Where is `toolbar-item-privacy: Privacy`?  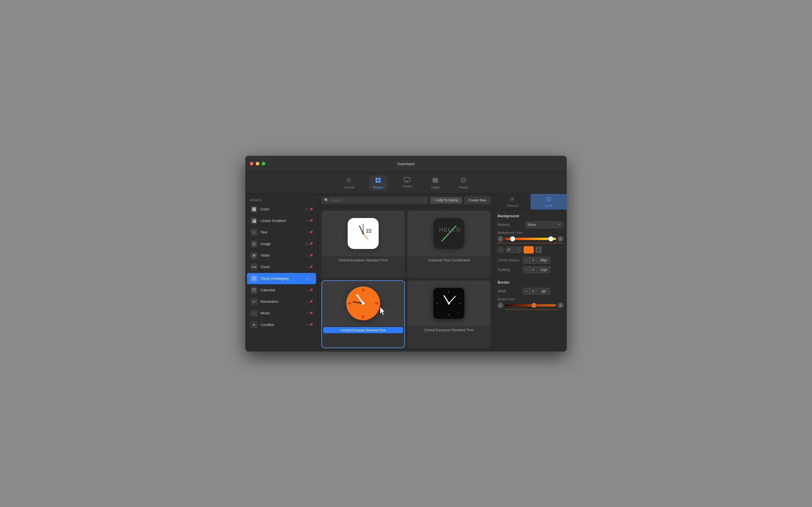 toolbar-item-privacy: Privacy is located at coordinates (464, 183).